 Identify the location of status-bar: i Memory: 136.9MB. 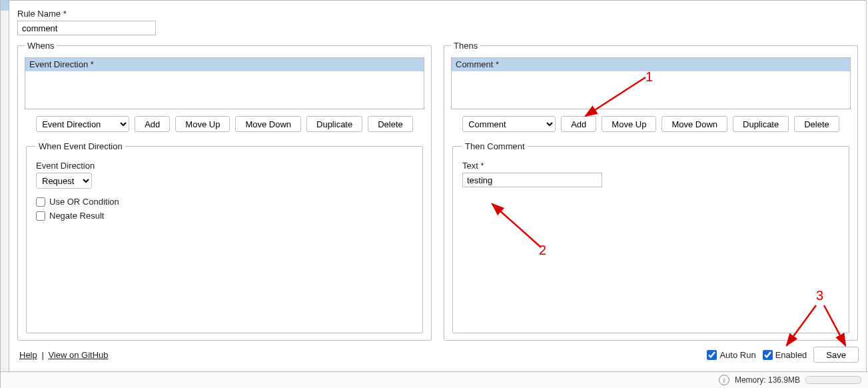
(434, 380).